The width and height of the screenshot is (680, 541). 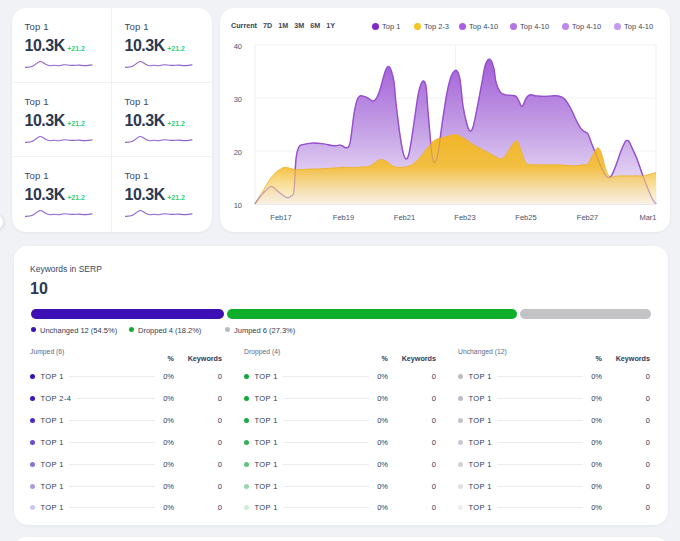 I want to click on svg-text: 10, so click(x=238, y=206).